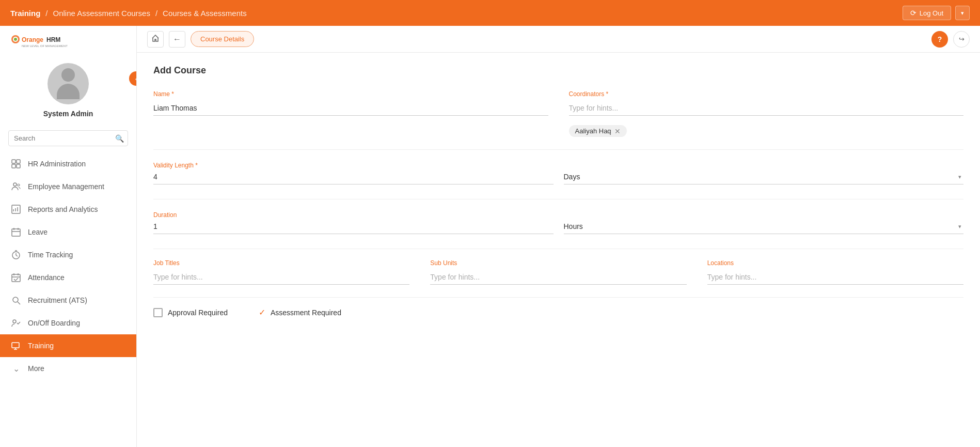  I want to click on assessment-required-label: Assessment Required, so click(306, 313).